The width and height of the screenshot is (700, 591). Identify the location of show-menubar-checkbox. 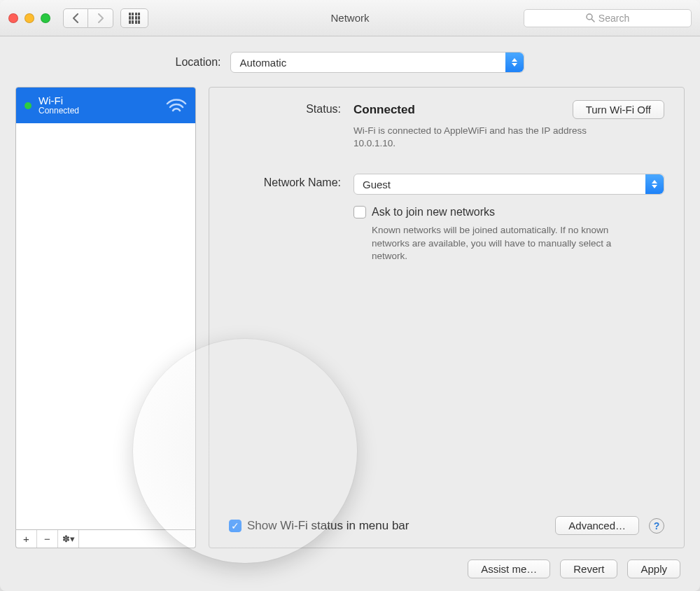
(235, 526).